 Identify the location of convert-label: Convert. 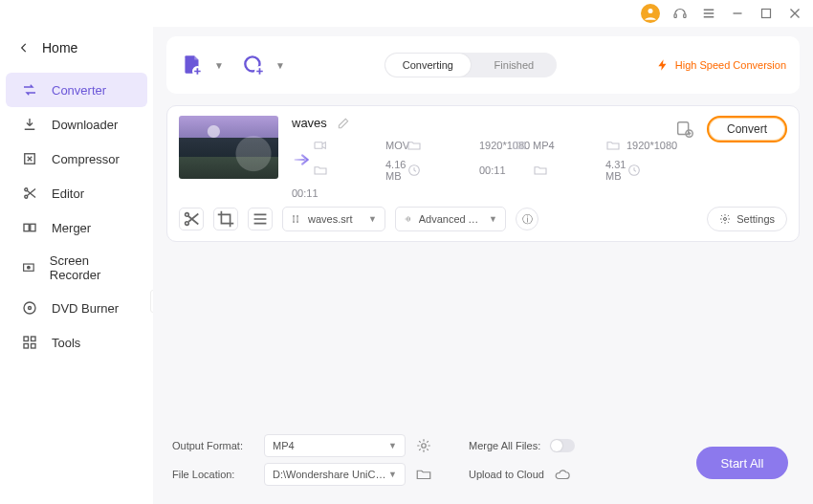
(747, 129).